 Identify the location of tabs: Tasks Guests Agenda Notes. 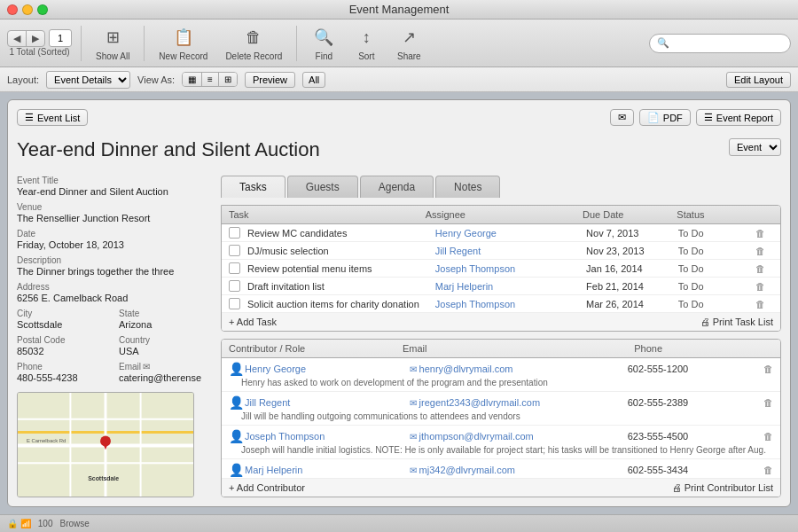
(501, 186).